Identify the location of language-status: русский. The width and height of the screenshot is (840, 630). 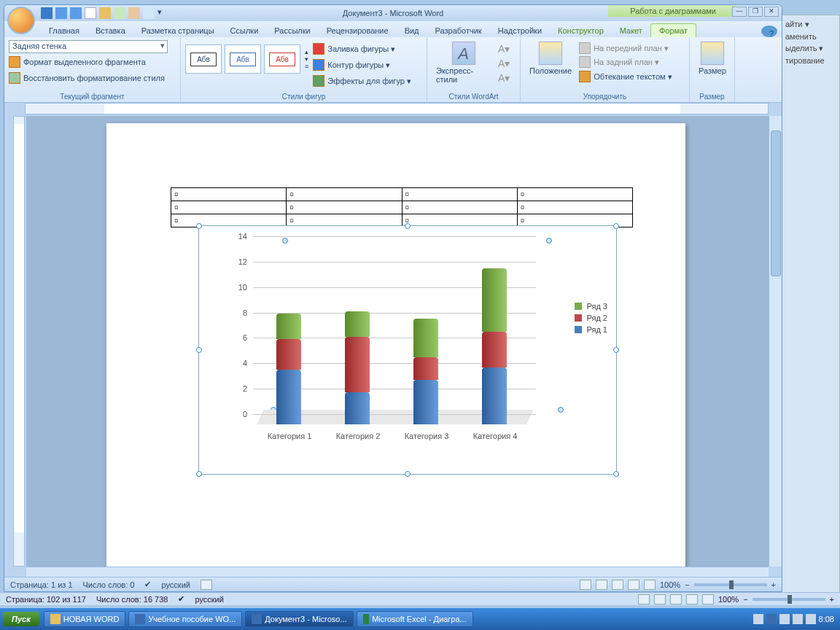
(175, 585).